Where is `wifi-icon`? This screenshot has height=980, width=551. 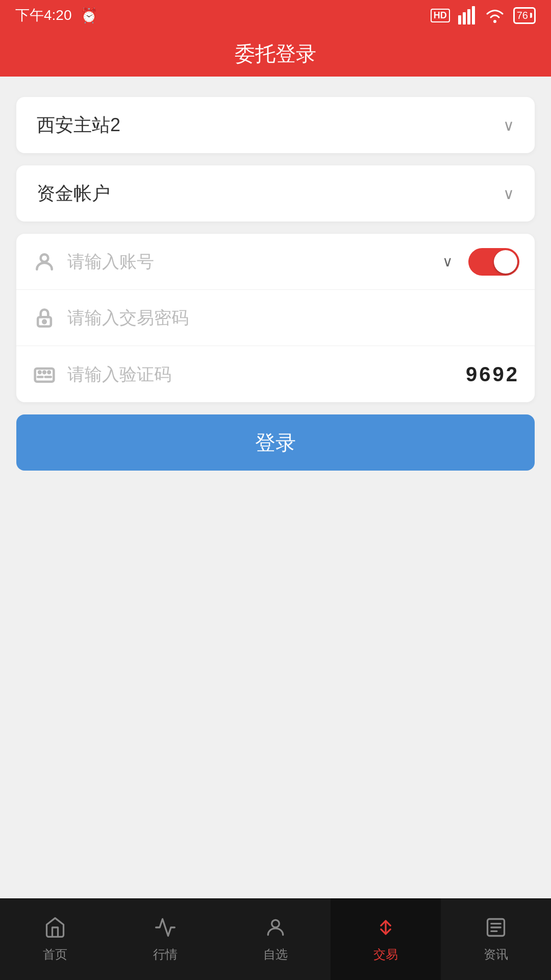 wifi-icon is located at coordinates (495, 15).